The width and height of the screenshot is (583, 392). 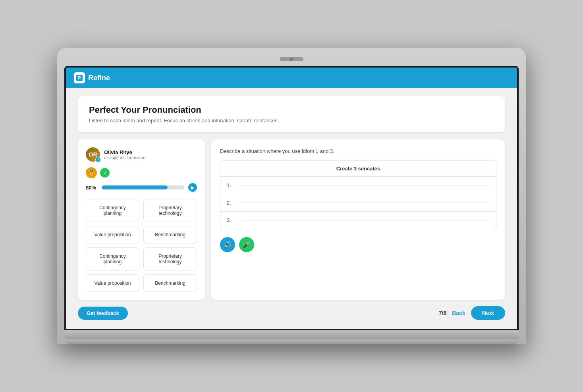 What do you see at coordinates (113, 210) in the screenshot?
I see `idiom-card-1: Contingency planning` at bounding box center [113, 210].